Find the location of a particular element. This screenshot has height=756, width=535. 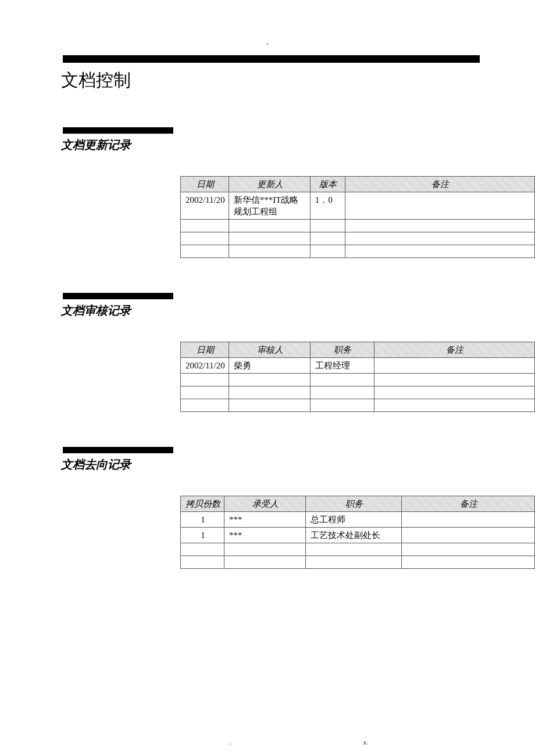

th: 审核人 is located at coordinates (269, 350).